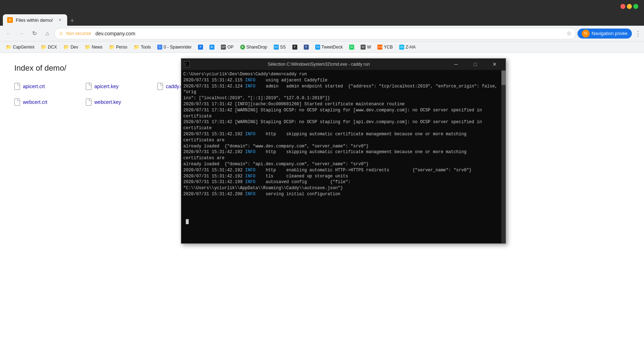 The width and height of the screenshot is (644, 353). I want to click on cmd-titlebar: C: Sélection C:\Windows\System32\cmd.exe…, so click(343, 64).